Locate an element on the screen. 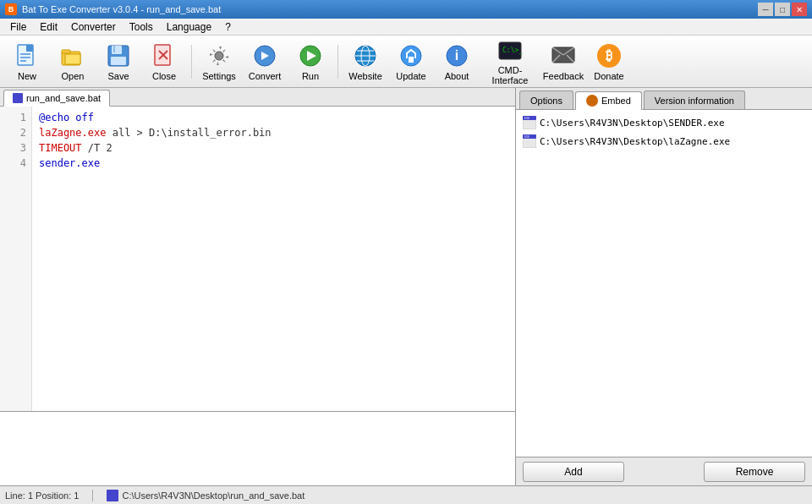 This screenshot has height=504, width=812. title-bar: B Bat To Exe Converter v3.0.4 - run_and_… is located at coordinates (406, 9).